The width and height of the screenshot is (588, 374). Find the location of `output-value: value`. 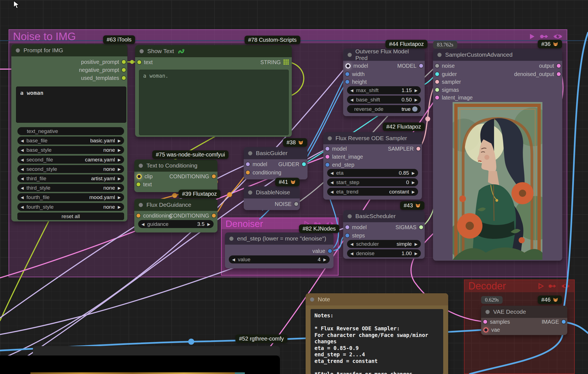

output-value: value is located at coordinates (322, 251).